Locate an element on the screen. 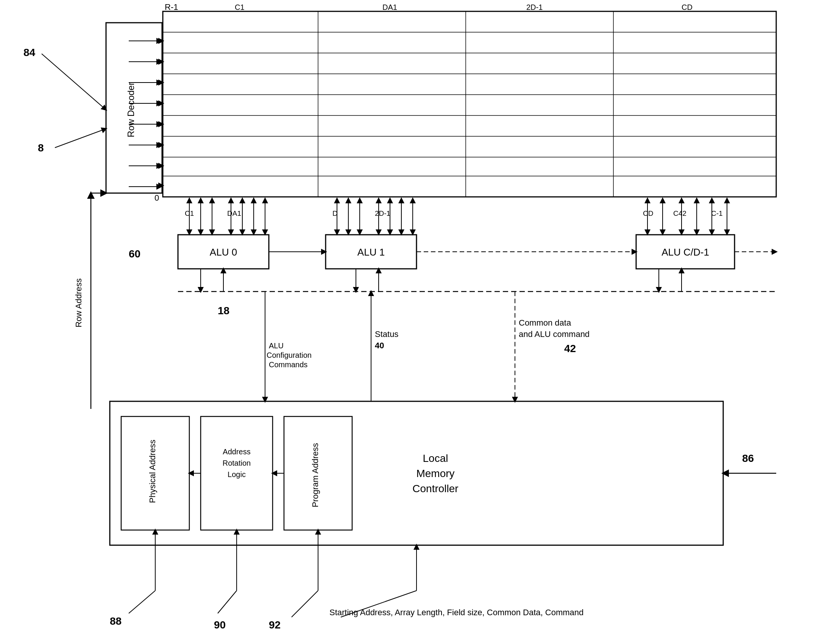 This screenshot has height=644, width=819. svg-text: Address is located at coordinates (236, 452).